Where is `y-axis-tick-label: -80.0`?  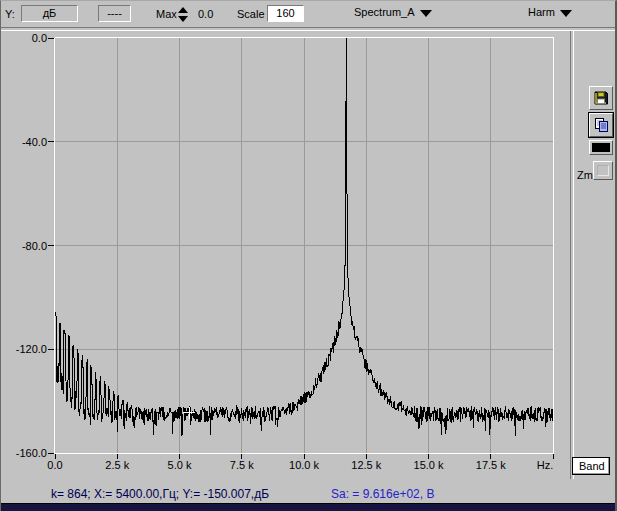 y-axis-tick-label: -80.0 is located at coordinates (25, 246).